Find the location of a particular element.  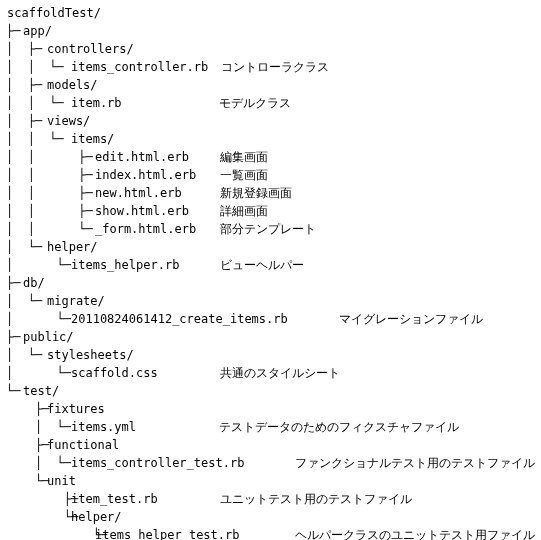

tree-node-name: scaffoldTest/ is located at coordinates (54, 13).